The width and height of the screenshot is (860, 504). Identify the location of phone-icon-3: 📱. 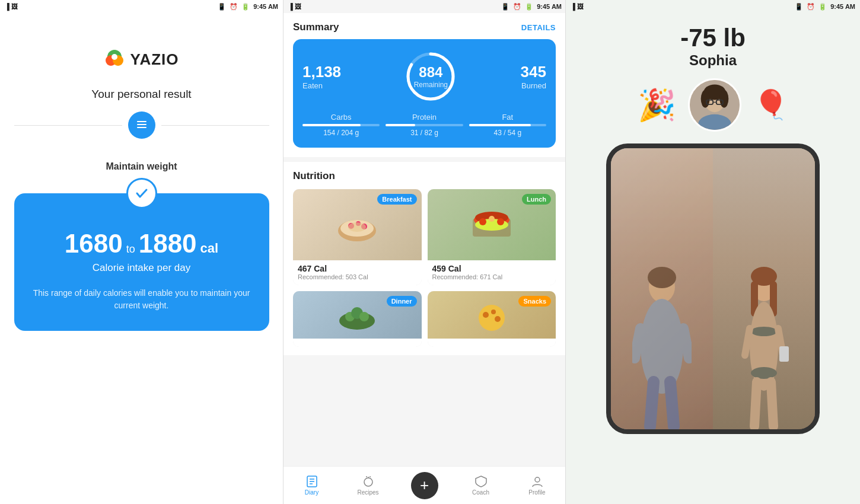
(799, 7).